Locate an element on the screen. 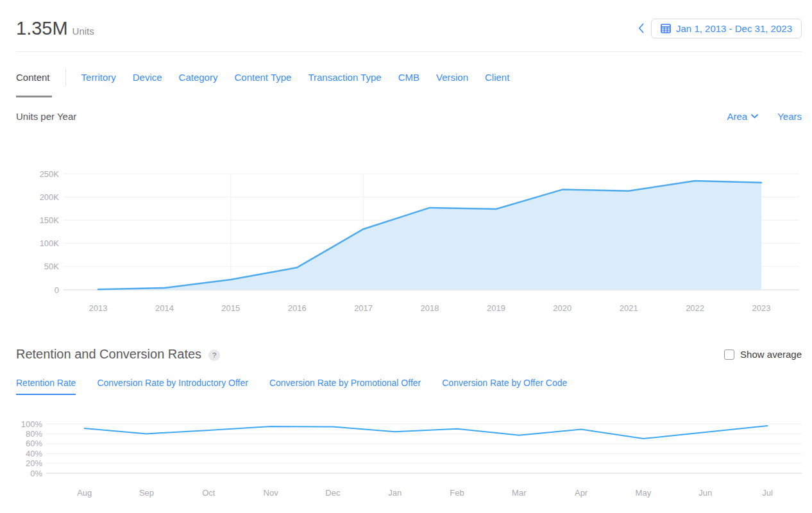  subtab-conversion-rate-by-offer-code: Conversion Rate by Offer Code is located at coordinates (504, 386).